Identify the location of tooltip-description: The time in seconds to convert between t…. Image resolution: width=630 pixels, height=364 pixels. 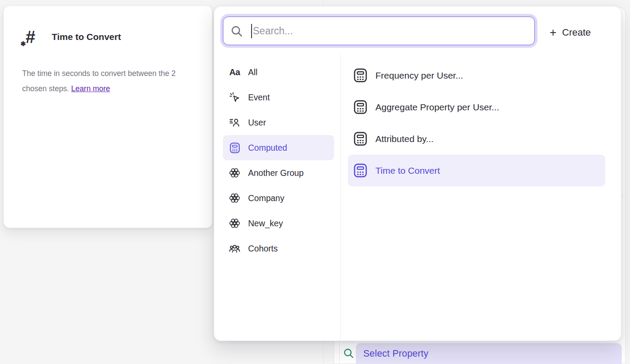
(109, 81).